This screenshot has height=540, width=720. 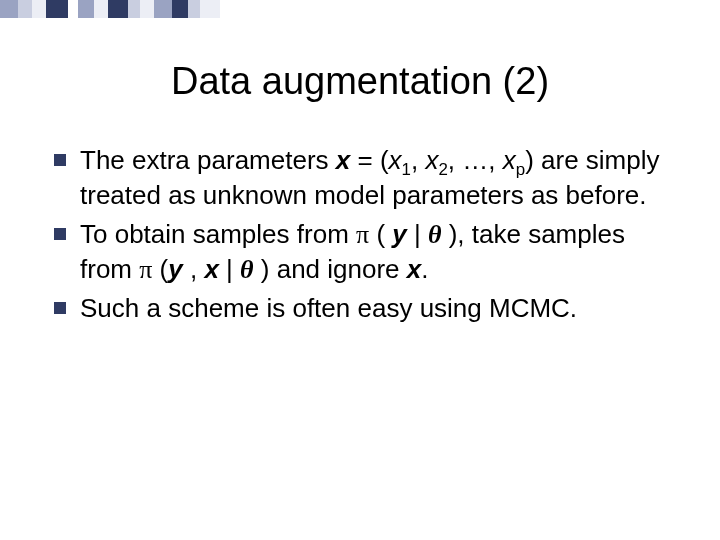 What do you see at coordinates (370, 178) in the screenshot?
I see `bullet-text: The extra parameters x = (x1, x2, …, xp)…` at bounding box center [370, 178].